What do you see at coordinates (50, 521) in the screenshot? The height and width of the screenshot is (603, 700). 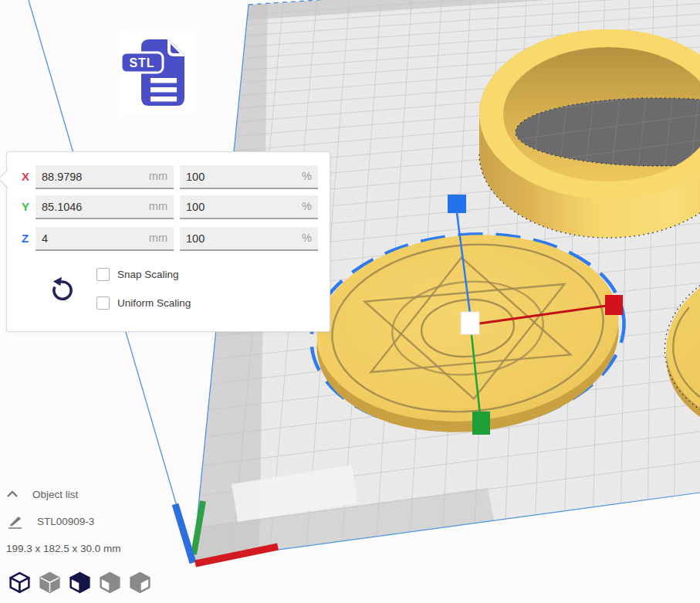 I see `object-list-item: STL00909-3` at bounding box center [50, 521].